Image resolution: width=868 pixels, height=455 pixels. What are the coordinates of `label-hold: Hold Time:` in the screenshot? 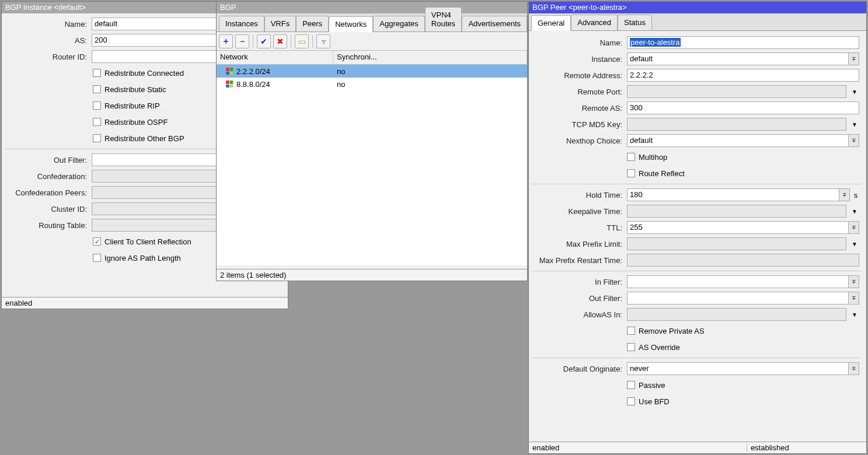 It's located at (579, 195).